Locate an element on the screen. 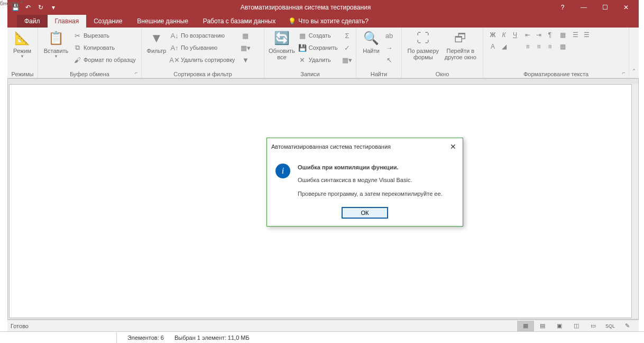  new-record-button: ▦Создать is located at coordinates (318, 35).